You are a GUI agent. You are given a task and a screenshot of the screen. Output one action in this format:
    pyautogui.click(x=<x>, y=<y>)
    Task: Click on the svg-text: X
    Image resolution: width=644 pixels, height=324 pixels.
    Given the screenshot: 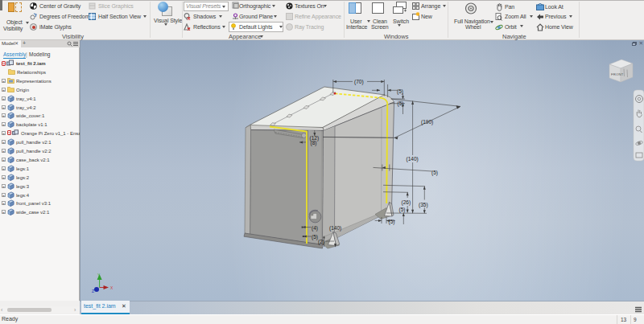 What is the action you would take?
    pyautogui.click(x=112, y=288)
    